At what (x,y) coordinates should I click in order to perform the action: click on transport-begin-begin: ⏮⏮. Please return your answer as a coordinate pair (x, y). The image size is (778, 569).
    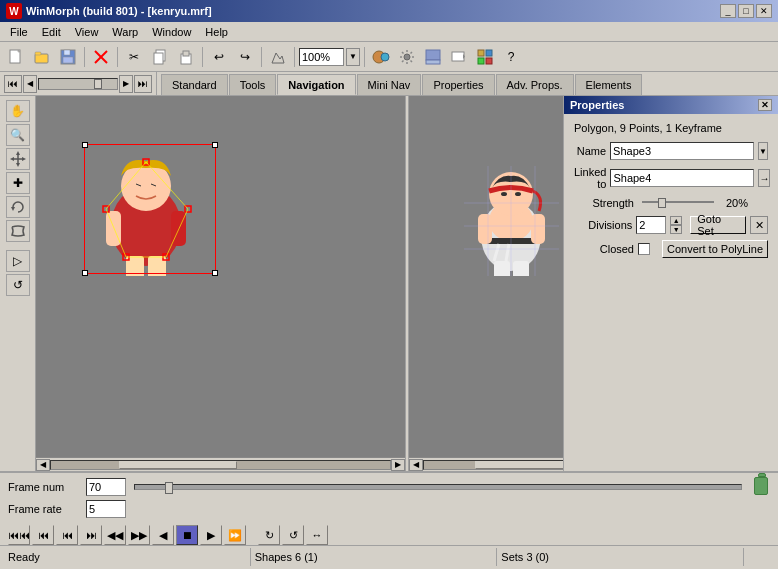
    Looking at the image, I should click on (19, 535).